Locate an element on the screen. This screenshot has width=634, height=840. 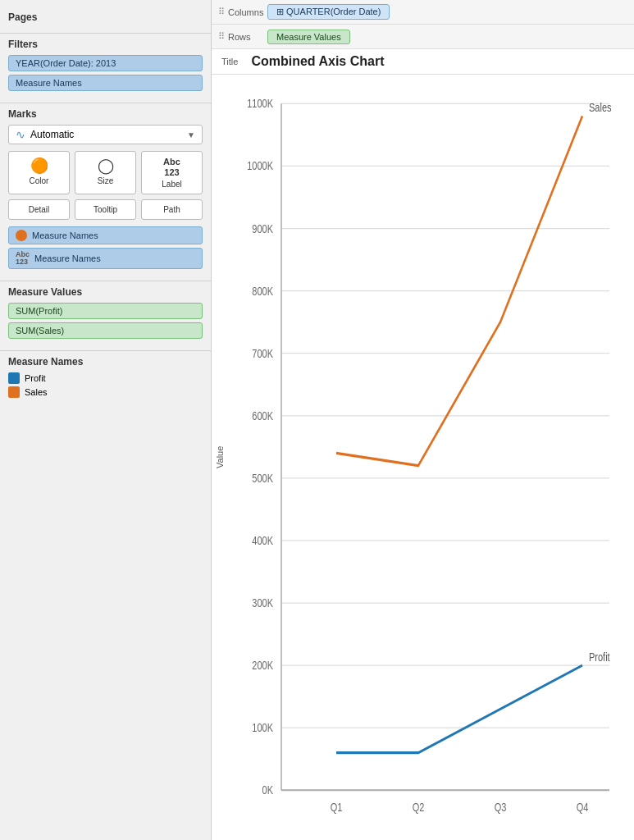
marks-type-dropdown: ∿ Automatic ▼ is located at coordinates (105, 135).